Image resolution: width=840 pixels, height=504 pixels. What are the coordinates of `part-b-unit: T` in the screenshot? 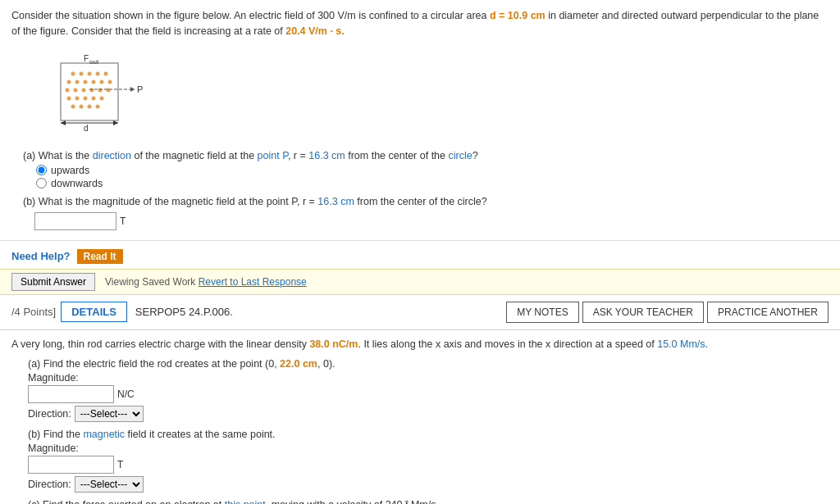 It's located at (123, 221).